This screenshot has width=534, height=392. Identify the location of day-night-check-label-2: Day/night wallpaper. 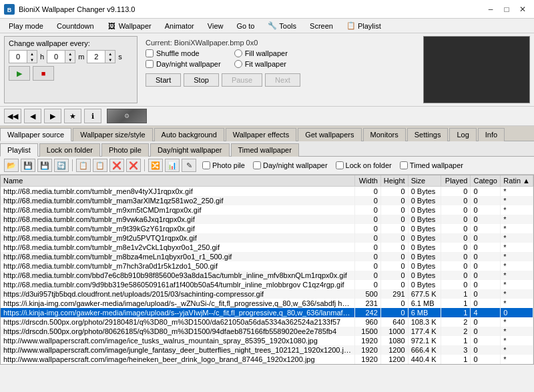
(290, 165).